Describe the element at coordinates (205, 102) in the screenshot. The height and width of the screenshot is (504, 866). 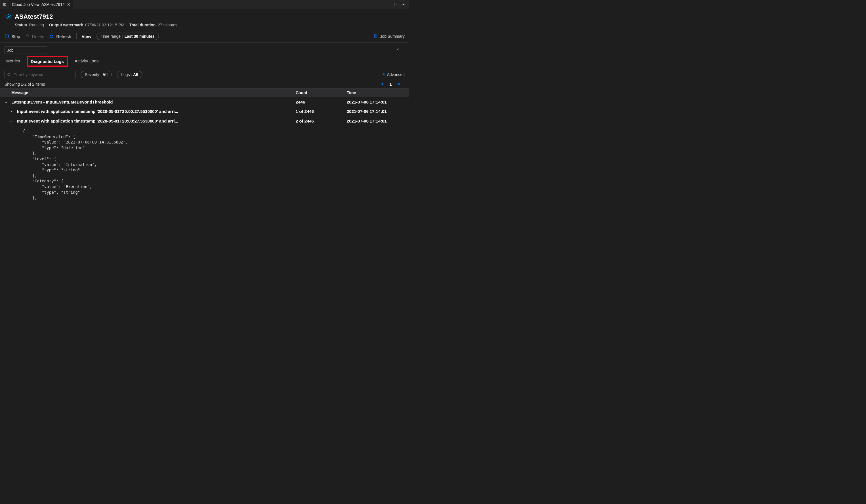
I see `table-row: ⌄ LateInputEvent - InputEventLateBeyondT…` at that location.